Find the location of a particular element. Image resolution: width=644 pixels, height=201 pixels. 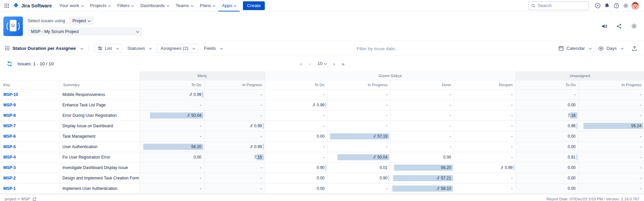

duration-cell: 0.96 is located at coordinates (547, 126).